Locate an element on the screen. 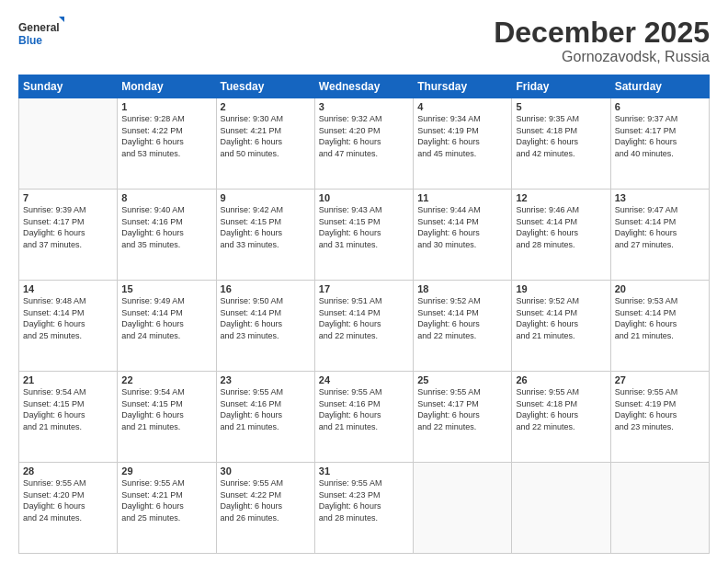  table-cell: 18Sunrise: 9:52 AM Sunset: 4:14 PM Dayli… is located at coordinates (463, 326).